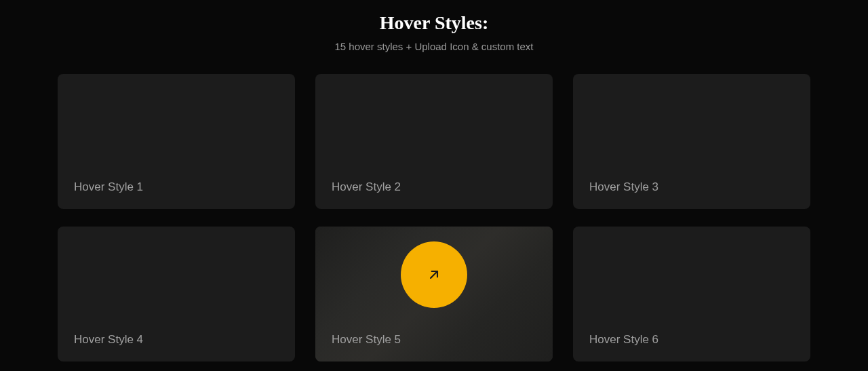  What do you see at coordinates (692, 294) in the screenshot?
I see `hover-style-card-6: Hover Style 6` at bounding box center [692, 294].